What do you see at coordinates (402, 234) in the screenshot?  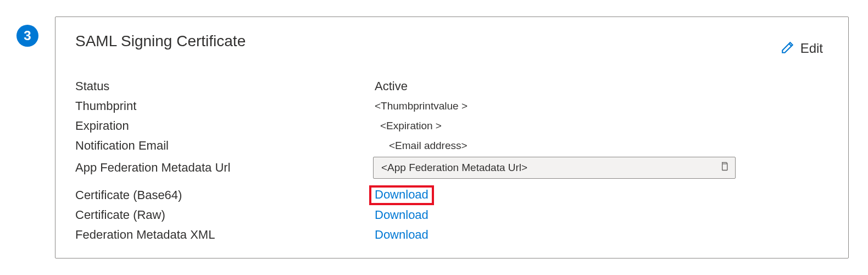 I see `download-fed-xml-link: Download` at bounding box center [402, 234].